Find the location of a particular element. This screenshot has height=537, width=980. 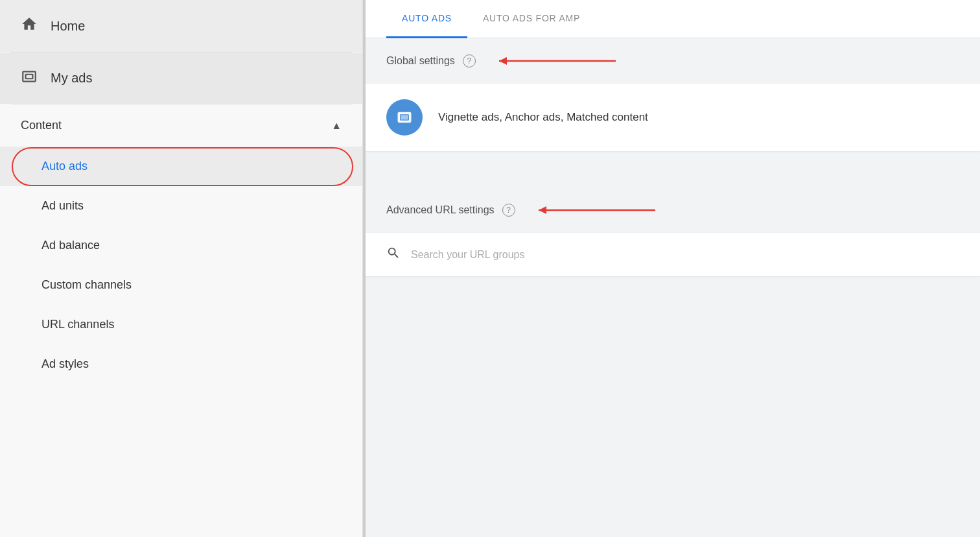

arrow-annotation-global is located at coordinates (557, 61).